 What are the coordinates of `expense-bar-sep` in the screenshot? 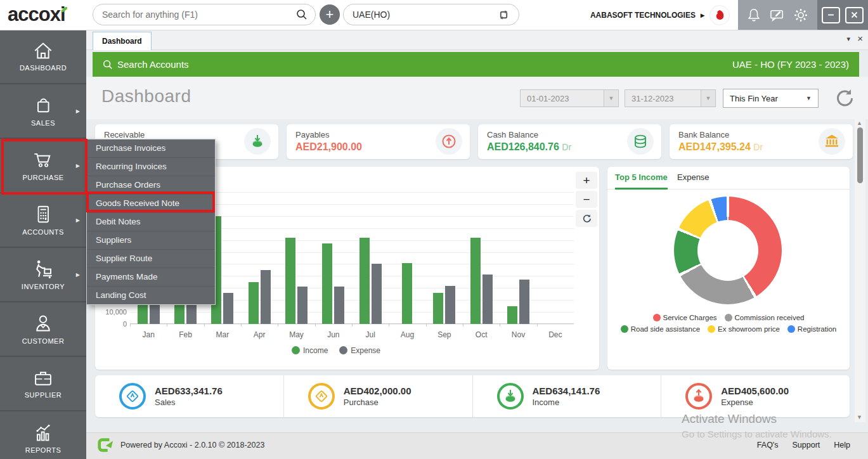 It's located at (450, 306).